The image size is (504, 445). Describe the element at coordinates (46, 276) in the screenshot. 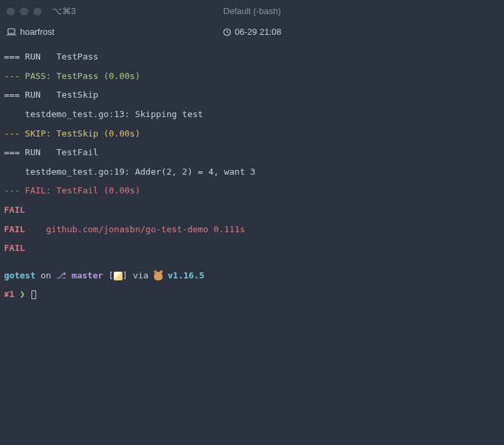

I see `prompt-on: on` at that location.